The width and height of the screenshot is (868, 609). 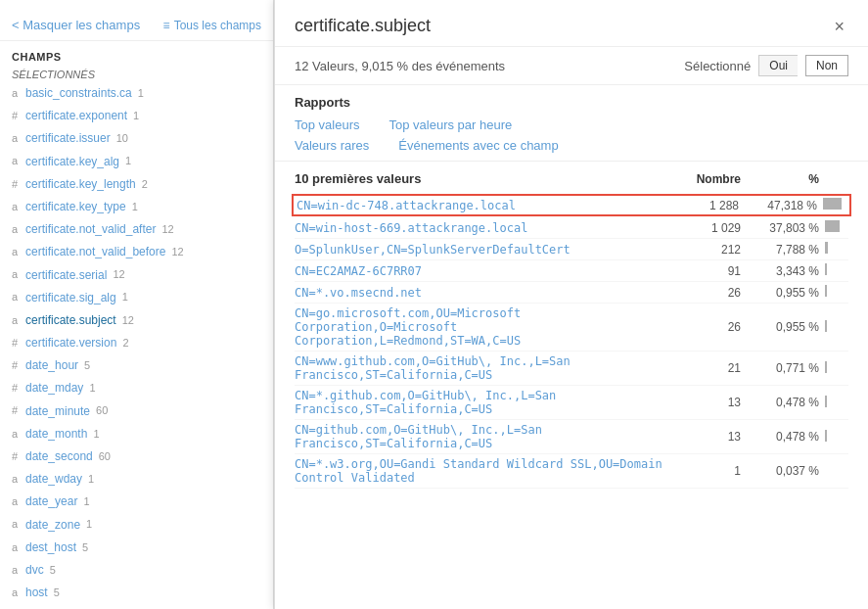 I want to click on sidebar-item: a date_wday 1, so click(x=137, y=480).